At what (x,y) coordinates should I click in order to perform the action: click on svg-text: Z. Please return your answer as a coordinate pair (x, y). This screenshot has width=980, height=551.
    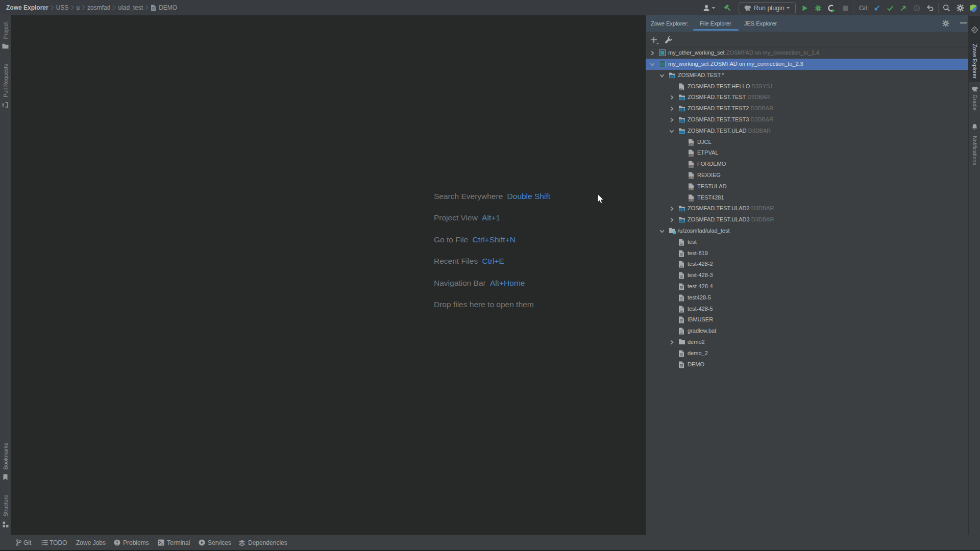
    Looking at the image, I should click on (975, 30).